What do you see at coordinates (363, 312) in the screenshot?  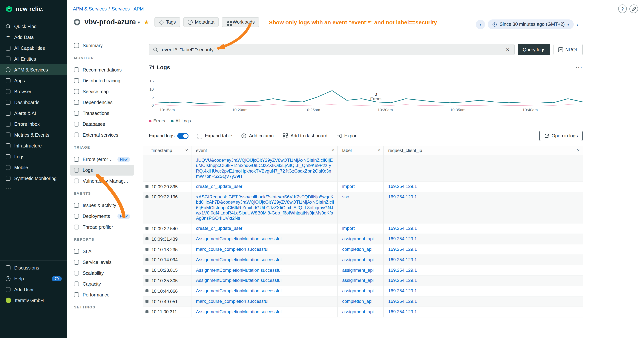 I see `table-row: 10:11:00.311 AssignmentCompletionMutatio…` at bounding box center [363, 312].